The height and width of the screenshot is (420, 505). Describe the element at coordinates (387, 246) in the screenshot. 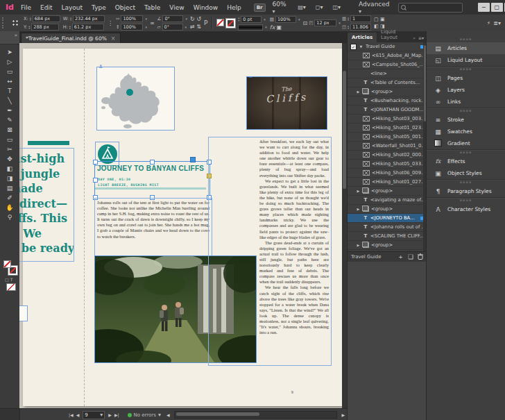

I see `article-item: ▶<group>` at that location.